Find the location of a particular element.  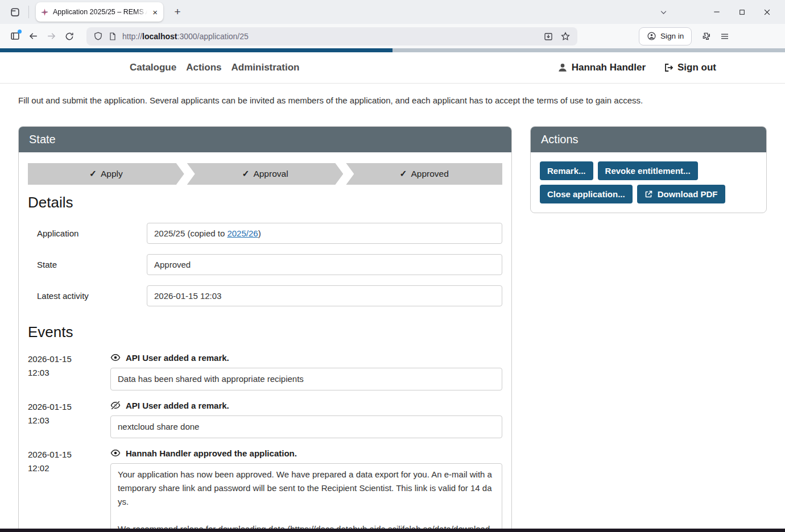

latest-activity-value: 2026-01-15 12:03 is located at coordinates (324, 296).